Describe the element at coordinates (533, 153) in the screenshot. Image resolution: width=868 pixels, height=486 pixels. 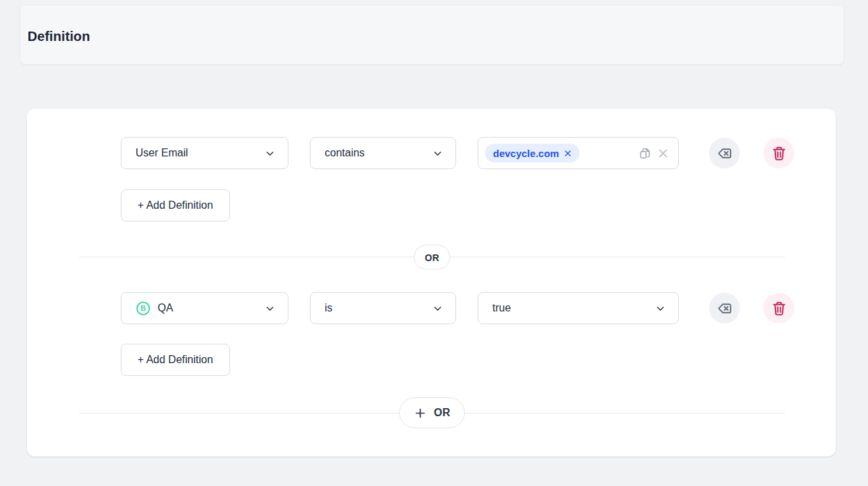
I see `value-tag: devcycle.com` at that location.